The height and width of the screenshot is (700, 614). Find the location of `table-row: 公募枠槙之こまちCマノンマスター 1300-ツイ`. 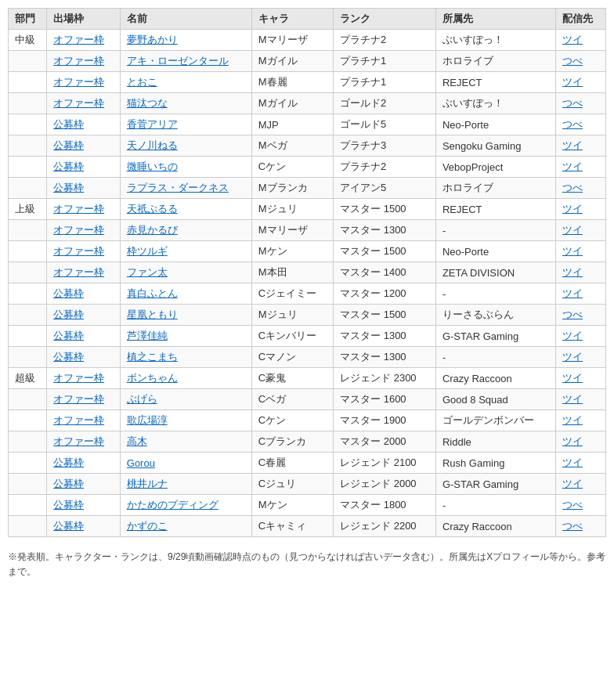

table-row: 公募枠槙之こまちCマノンマスター 1300-ツイ is located at coordinates (307, 357).